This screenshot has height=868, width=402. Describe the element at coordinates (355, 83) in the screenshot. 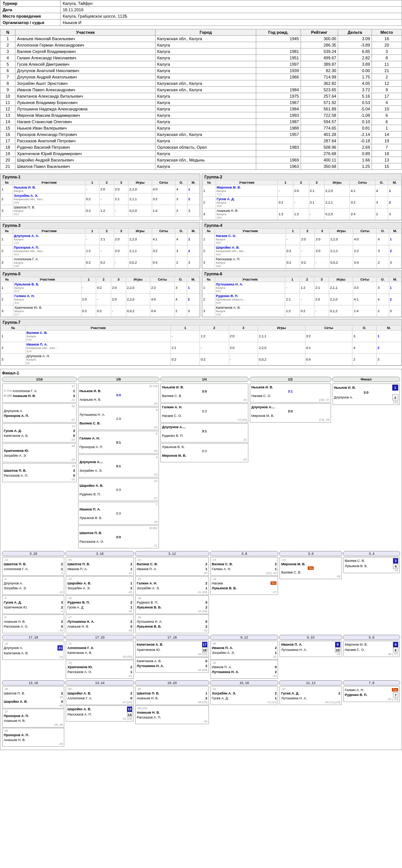

I see `player-delta: 4.05` at that location.